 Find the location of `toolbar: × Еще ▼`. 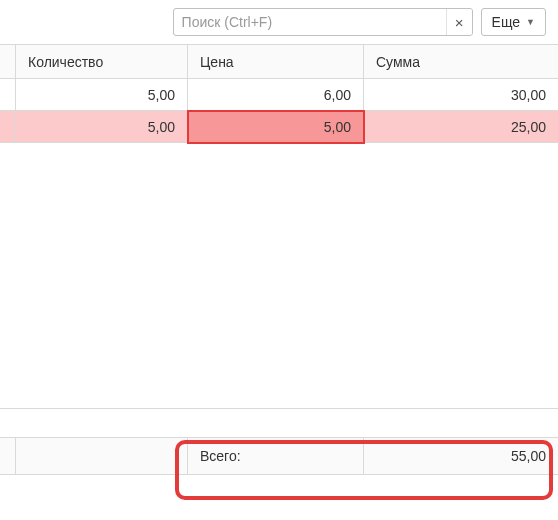

toolbar: × Еще ▼ is located at coordinates (279, 22).